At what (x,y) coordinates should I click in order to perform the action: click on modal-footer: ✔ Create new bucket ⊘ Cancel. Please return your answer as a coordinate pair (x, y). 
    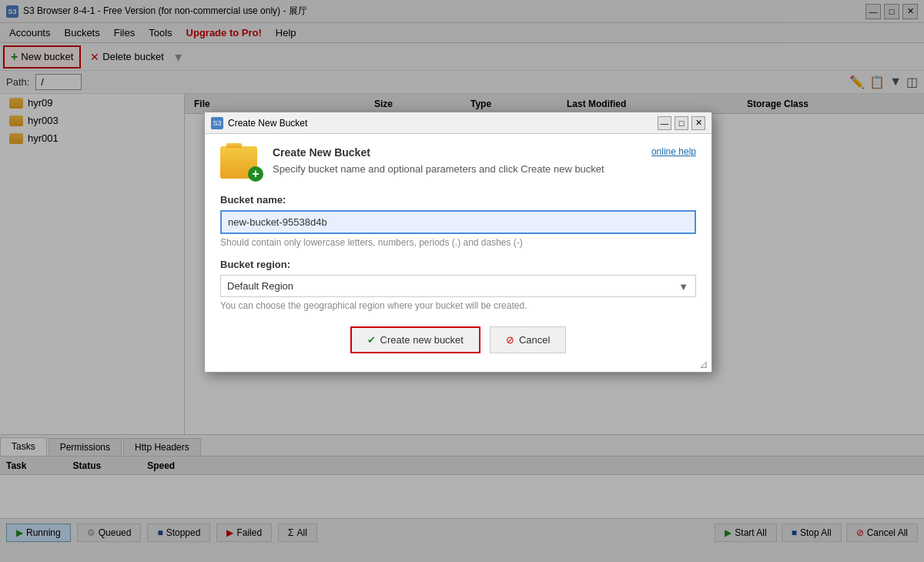
    Looking at the image, I should click on (458, 343).